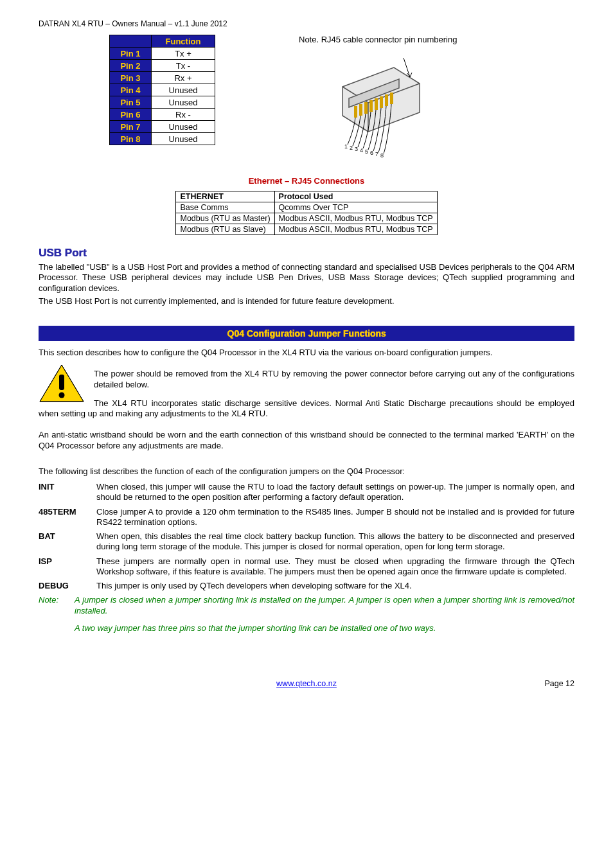 This screenshot has width=613, height=868. Describe the element at coordinates (306, 536) in the screenshot. I see `jumper-list: INIT When closed, this jumper will cause…` at that location.